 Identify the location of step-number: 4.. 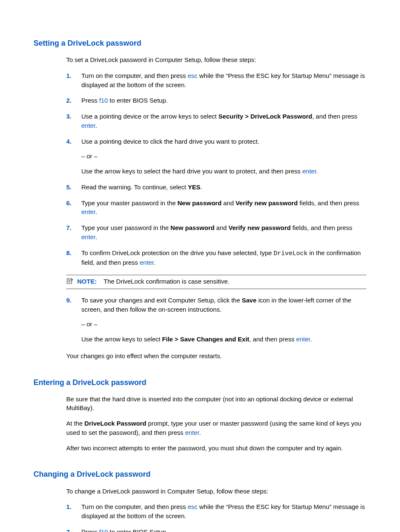
(69, 142).